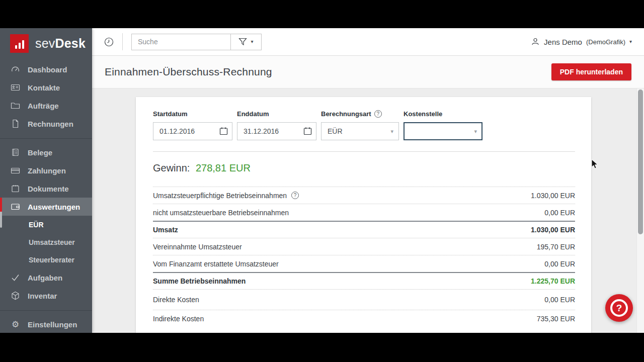 The height and width of the screenshot is (362, 644). Describe the element at coordinates (19, 43) in the screenshot. I see `bar-chart-logo-icon` at that location.